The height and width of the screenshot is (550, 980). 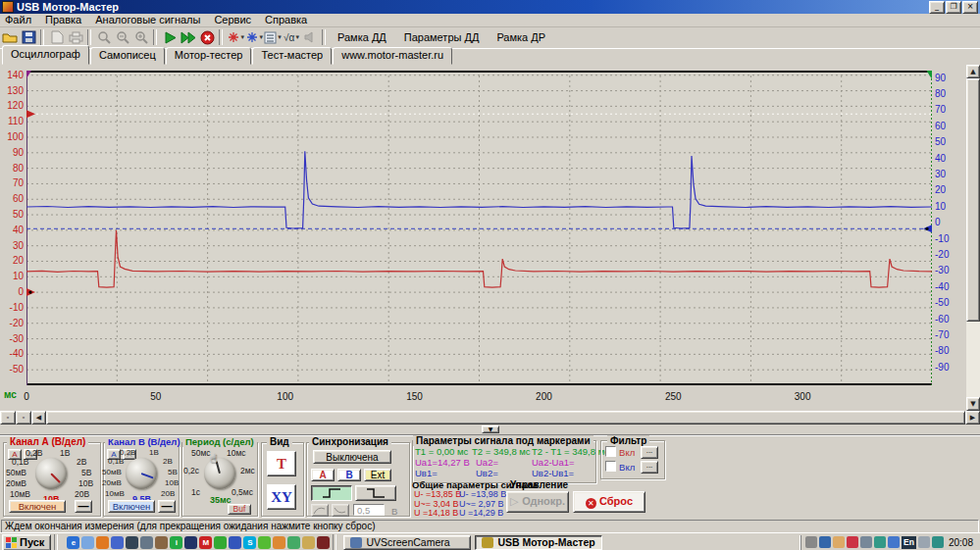 I want to click on view-t-button: T, so click(x=282, y=464).